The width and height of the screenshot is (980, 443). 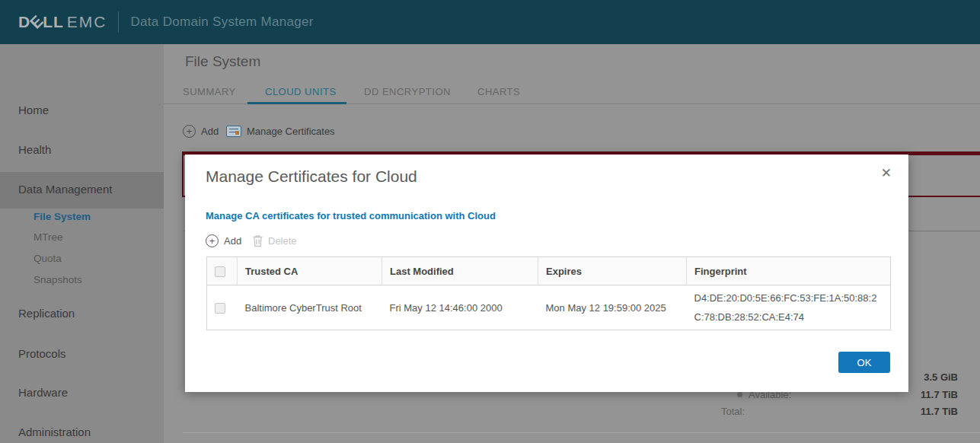 What do you see at coordinates (407, 92) in the screenshot?
I see `tab-dd-encryption: DD ENCRYPTION` at bounding box center [407, 92].